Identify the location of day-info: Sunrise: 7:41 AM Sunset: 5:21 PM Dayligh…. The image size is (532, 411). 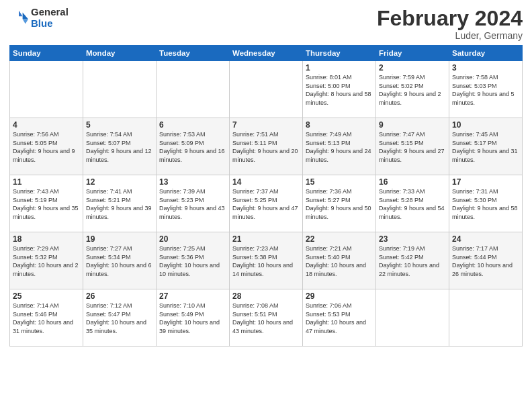
(120, 204).